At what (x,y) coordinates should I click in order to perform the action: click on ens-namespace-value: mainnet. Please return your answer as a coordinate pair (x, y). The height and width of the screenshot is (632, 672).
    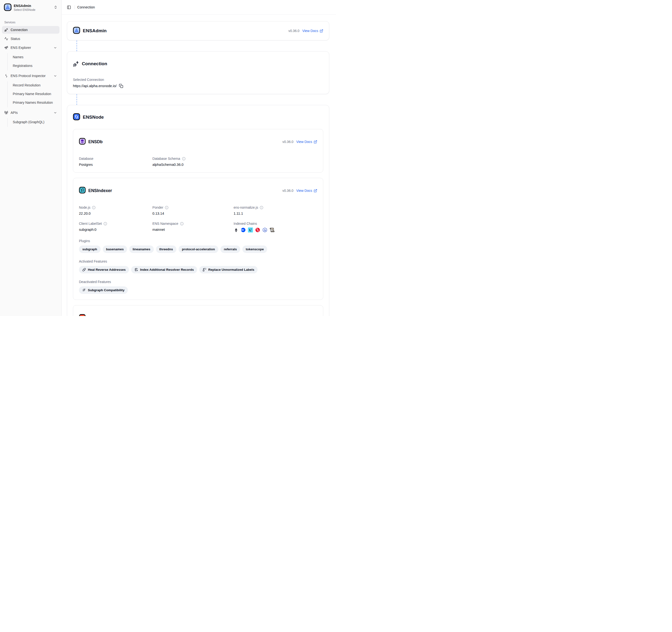
    Looking at the image, I should click on (193, 230).